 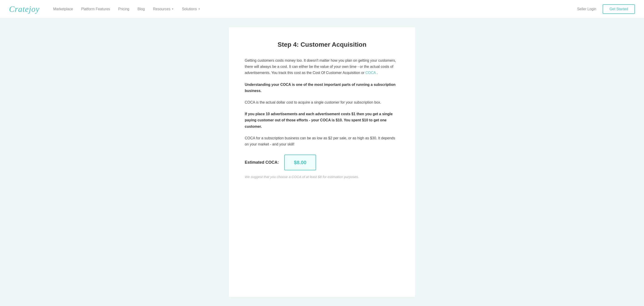 What do you see at coordinates (370, 73) in the screenshot?
I see `coca-link: COCA` at bounding box center [370, 73].